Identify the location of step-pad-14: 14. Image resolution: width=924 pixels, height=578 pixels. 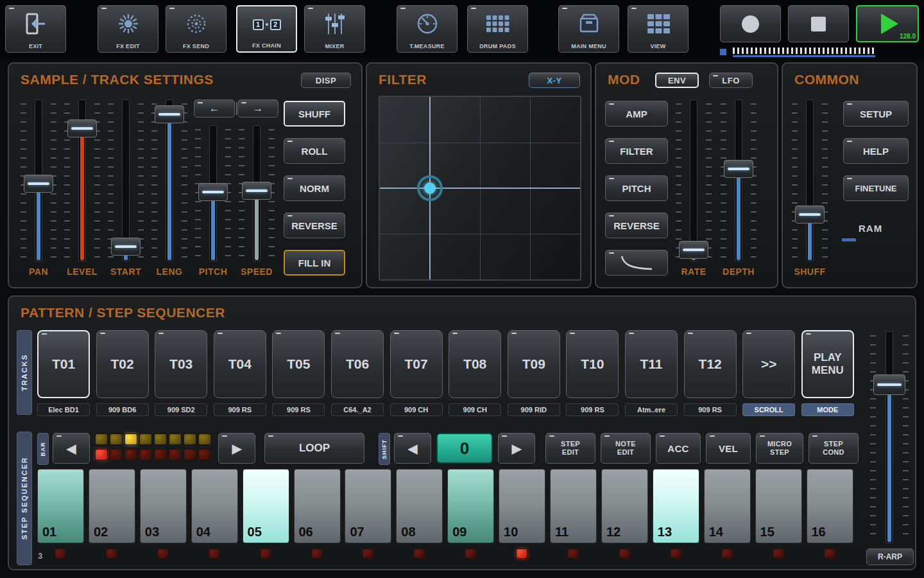
(728, 506).